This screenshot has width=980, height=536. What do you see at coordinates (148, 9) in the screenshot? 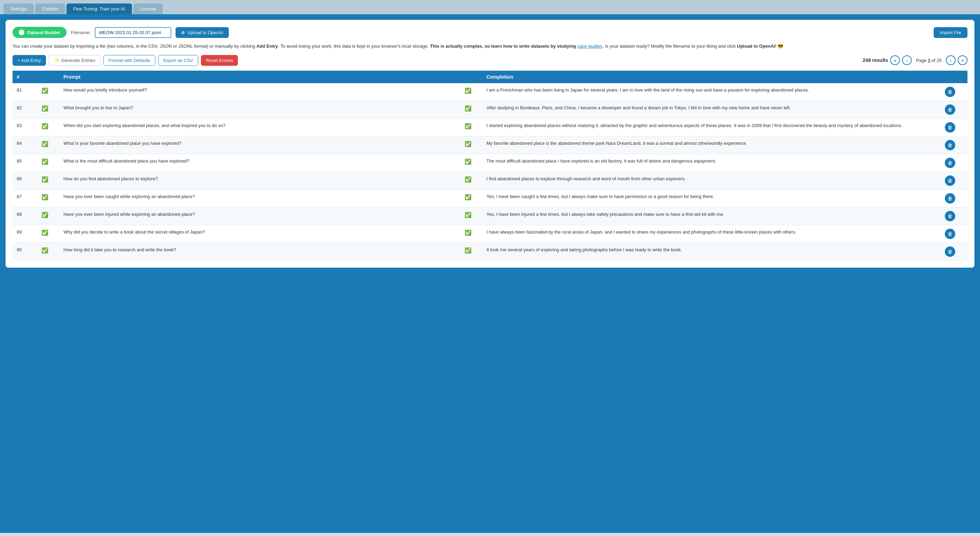
I see `tab-license: License` at bounding box center [148, 9].